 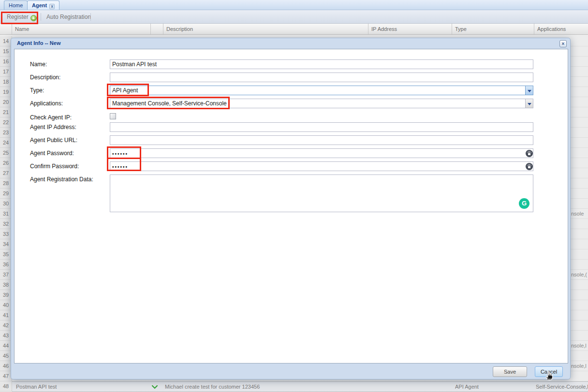 What do you see at coordinates (155, 387) in the screenshot?
I see `chevron-down-icon` at bounding box center [155, 387].